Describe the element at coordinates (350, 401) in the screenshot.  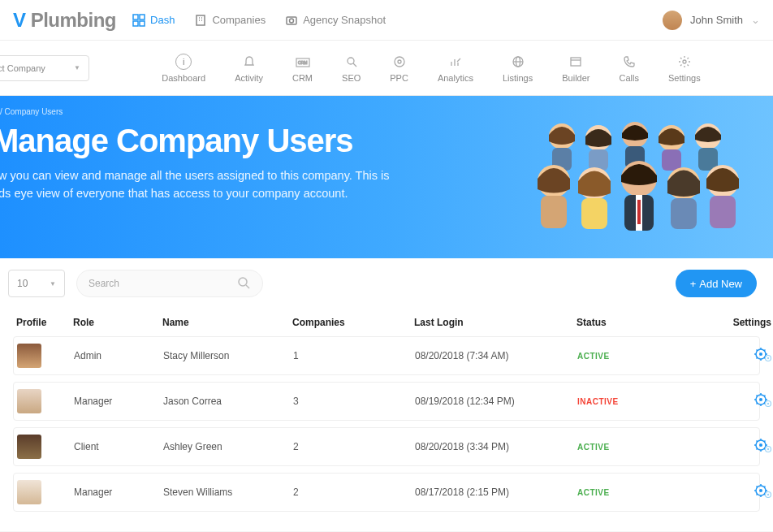
I see `cell-companies: 3` at that location.